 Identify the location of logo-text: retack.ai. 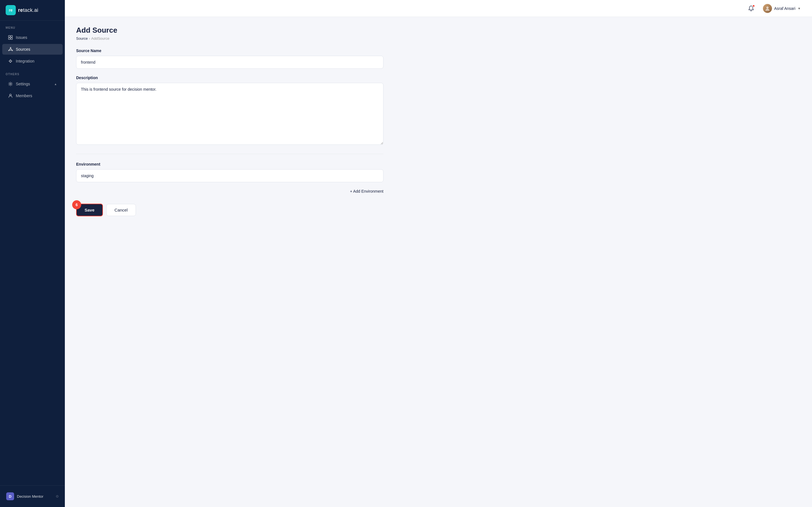
(28, 10).